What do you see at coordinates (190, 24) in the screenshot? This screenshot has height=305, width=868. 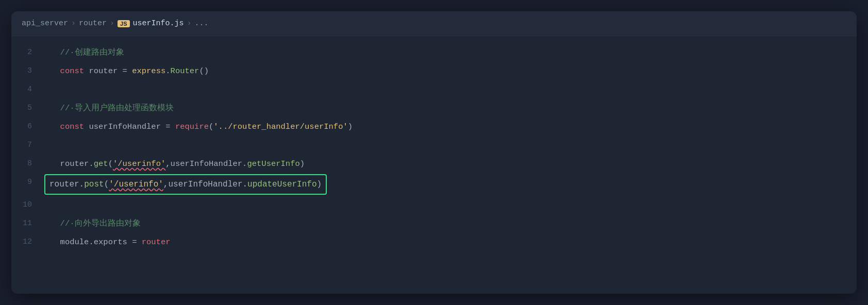 I see `breadcrumb-sep3: ›` at bounding box center [190, 24].